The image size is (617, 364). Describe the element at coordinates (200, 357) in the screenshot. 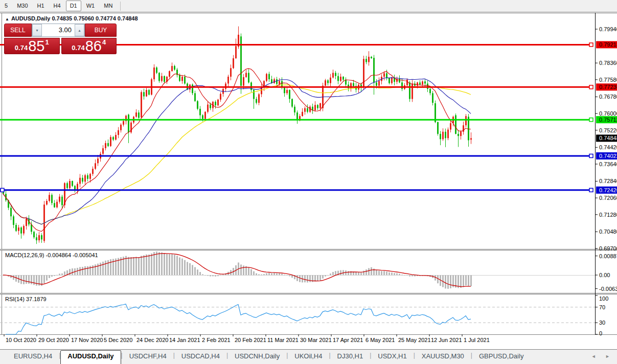

I see `tab-USDCAD-H4: USDCAD,H4` at that location.